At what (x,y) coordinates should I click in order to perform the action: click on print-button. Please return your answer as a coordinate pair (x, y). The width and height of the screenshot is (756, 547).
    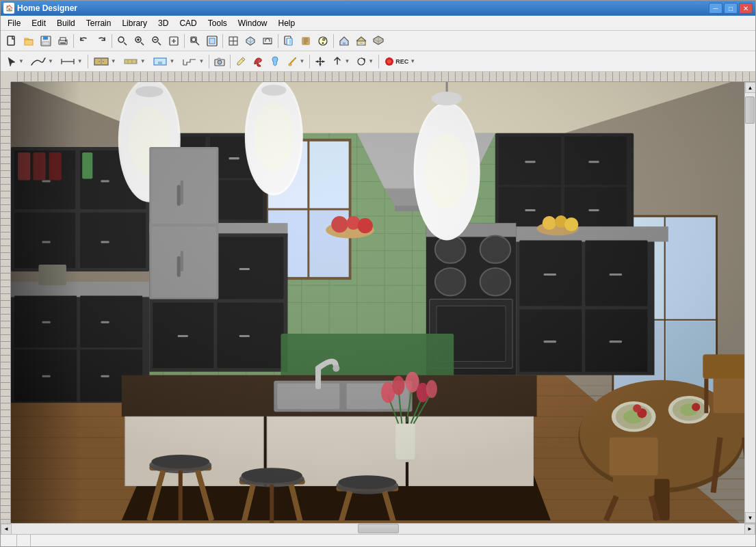
    Looking at the image, I should click on (63, 41).